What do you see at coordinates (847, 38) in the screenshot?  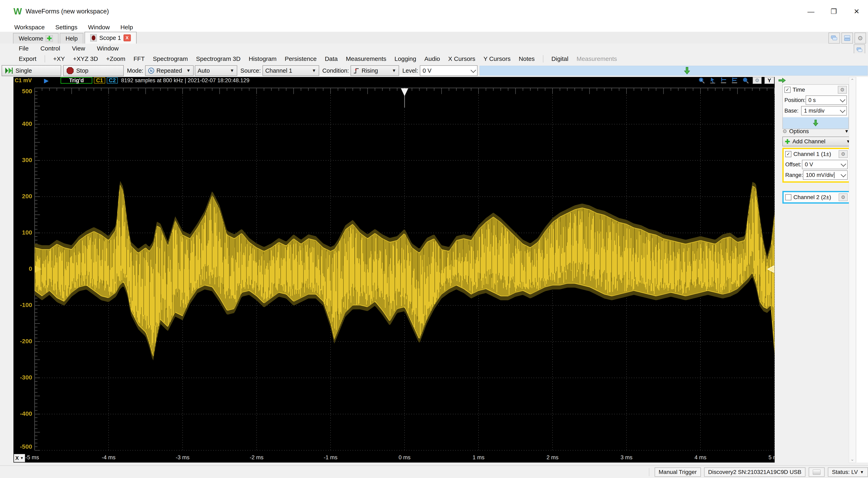 I see `tile-windows-button` at bounding box center [847, 38].